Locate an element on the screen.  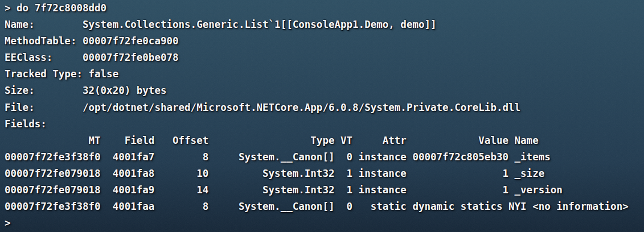
fields-table-row: 00007f72fe3f38f0 4001faa 8 System.__Cano… is located at coordinates (325, 207).